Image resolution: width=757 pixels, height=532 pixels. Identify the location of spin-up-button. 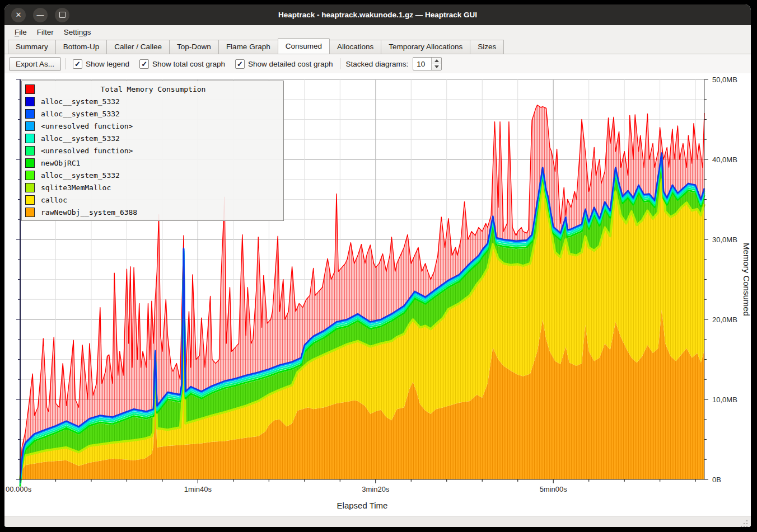
(437, 60).